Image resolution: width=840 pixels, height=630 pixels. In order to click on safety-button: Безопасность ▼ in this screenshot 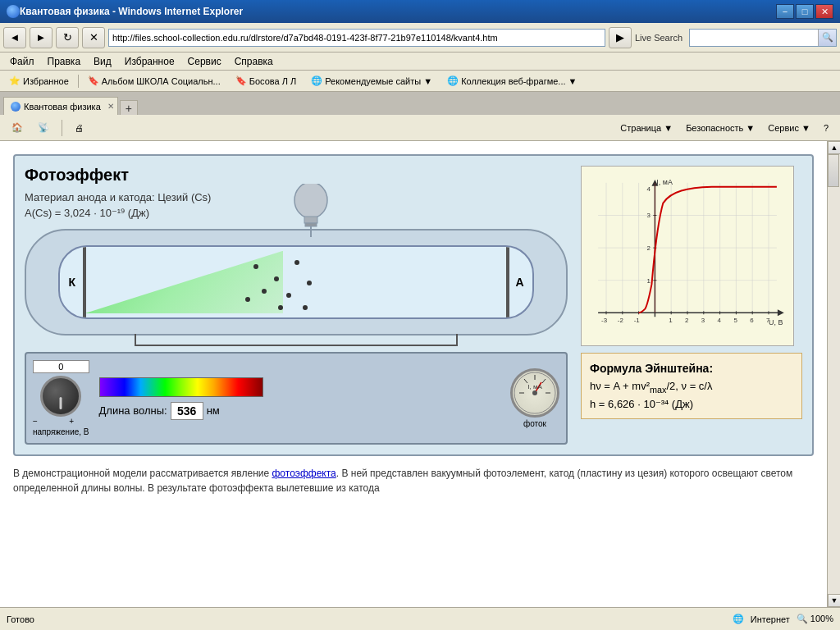, I will do `click(720, 128)`.